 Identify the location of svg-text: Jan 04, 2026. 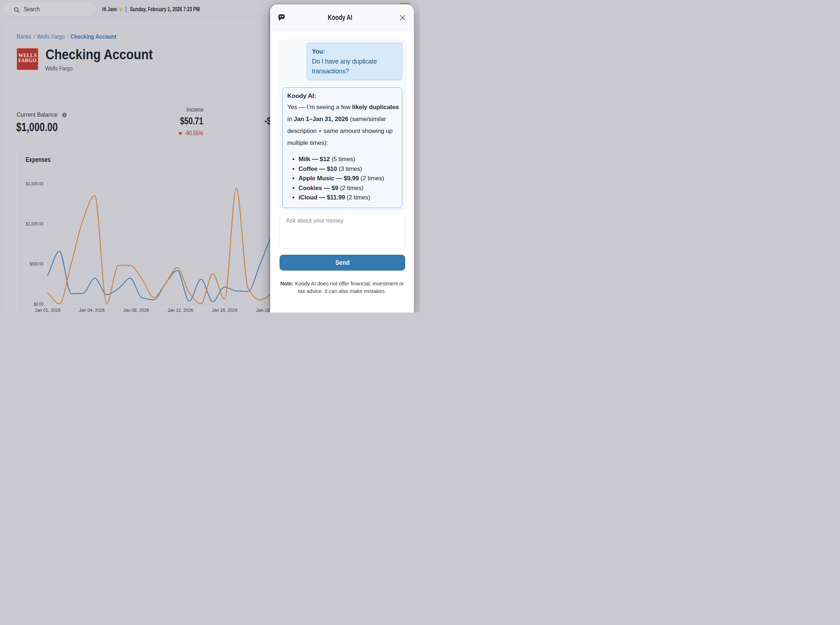
(92, 310).